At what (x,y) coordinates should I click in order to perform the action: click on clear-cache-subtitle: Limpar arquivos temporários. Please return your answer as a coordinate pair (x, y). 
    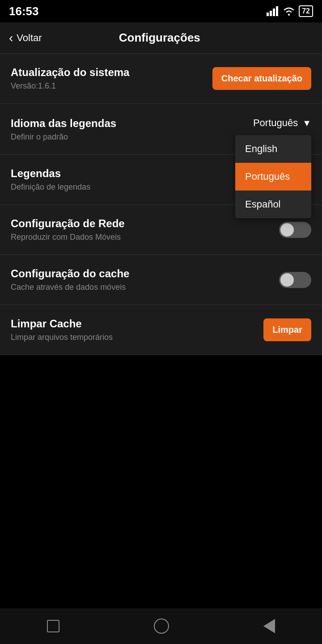
    Looking at the image, I should click on (137, 337).